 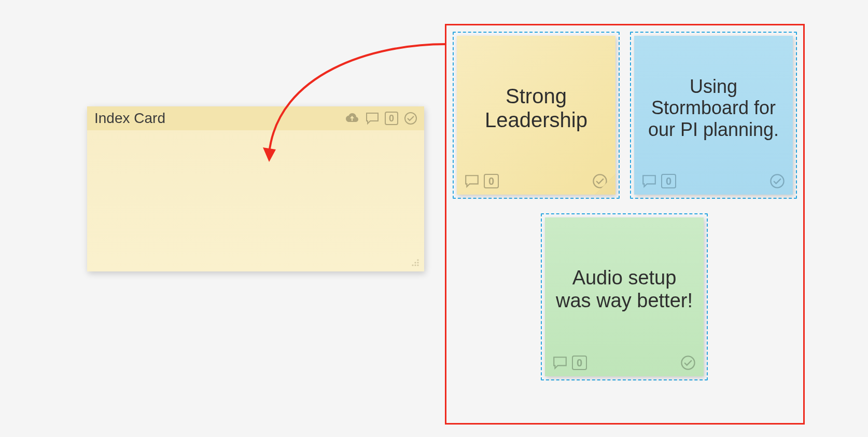 I want to click on sticky-selected-yellow: Strong Leadership 0, so click(x=536, y=115).